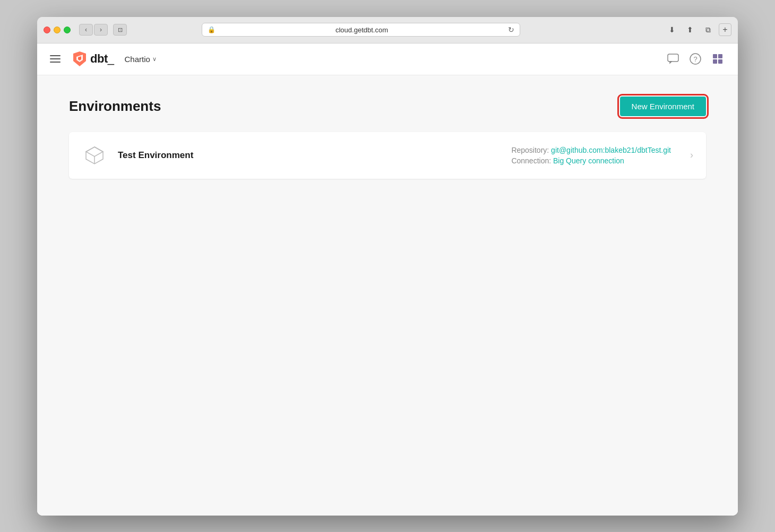 Image resolution: width=775 pixels, height=532 pixels. Describe the element at coordinates (531, 150) in the screenshot. I see `repository-label: Repository:` at that location.